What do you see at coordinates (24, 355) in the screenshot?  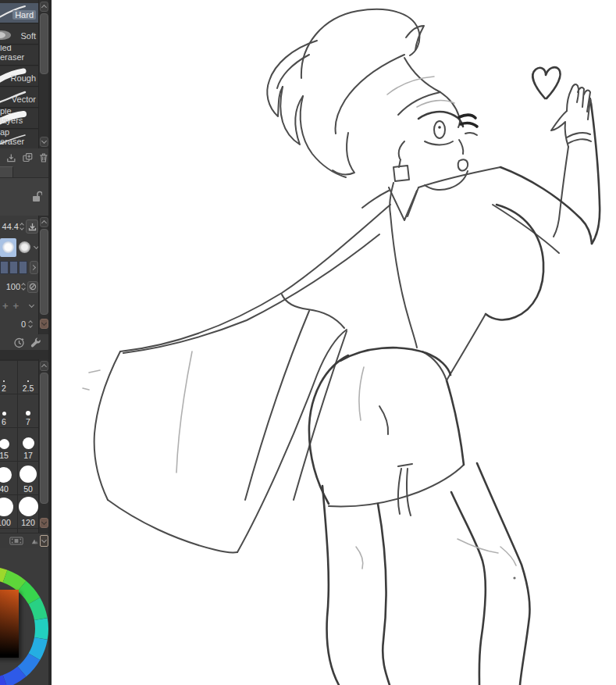 I see `panel-separator` at bounding box center [24, 355].